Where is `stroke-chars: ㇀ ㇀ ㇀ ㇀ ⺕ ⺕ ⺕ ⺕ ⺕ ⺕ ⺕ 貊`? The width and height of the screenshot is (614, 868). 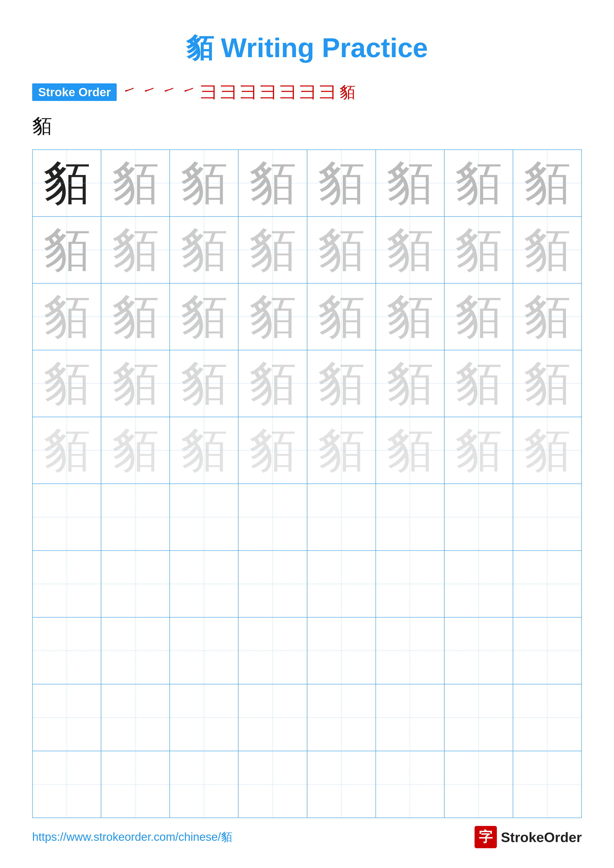
stroke-chars: ㇀ ㇀ ㇀ ㇀ ⺕ ⺕ ⺕ ⺕ ⺕ ⺕ ⺕ 貊 is located at coordinates (238, 92).